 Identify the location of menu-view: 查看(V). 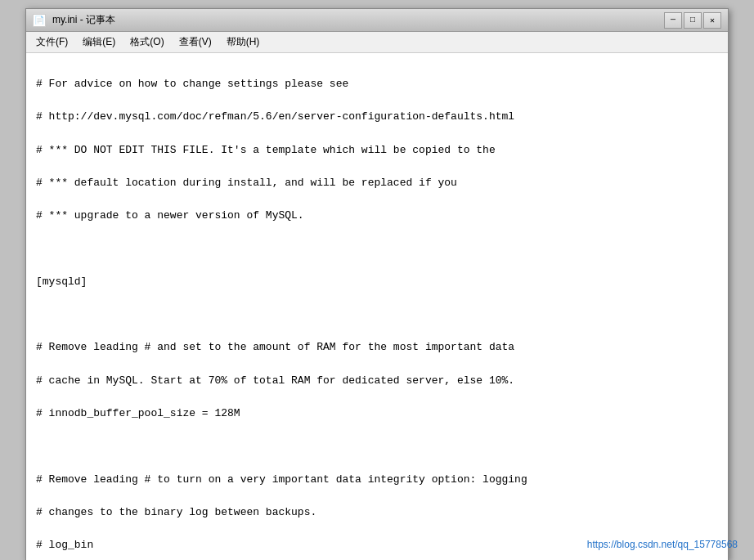
(195, 43).